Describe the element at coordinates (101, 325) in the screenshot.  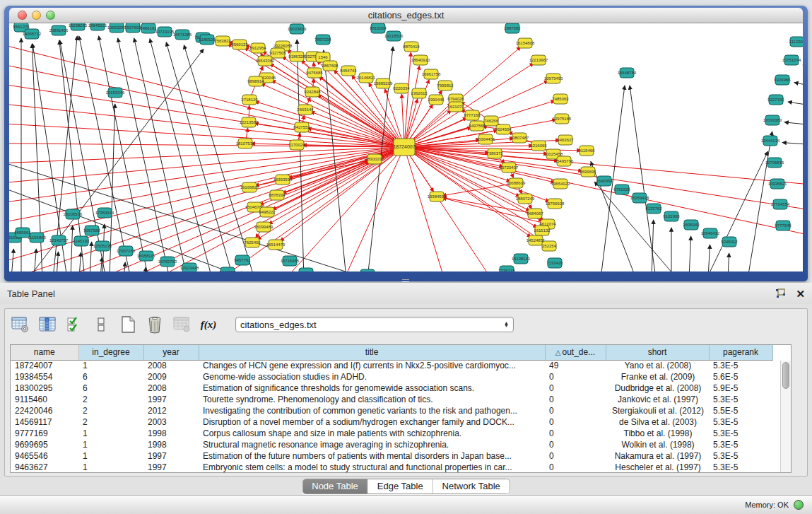
I see `row-cells-icon` at that location.